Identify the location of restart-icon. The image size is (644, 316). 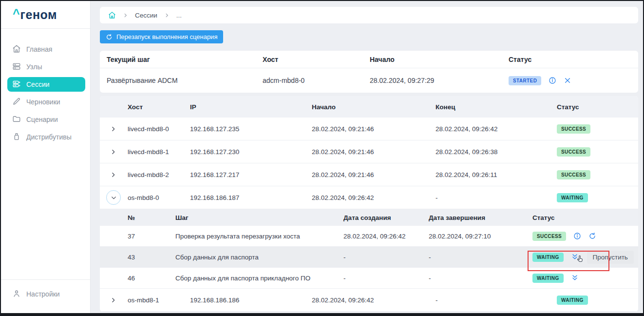
(109, 37).